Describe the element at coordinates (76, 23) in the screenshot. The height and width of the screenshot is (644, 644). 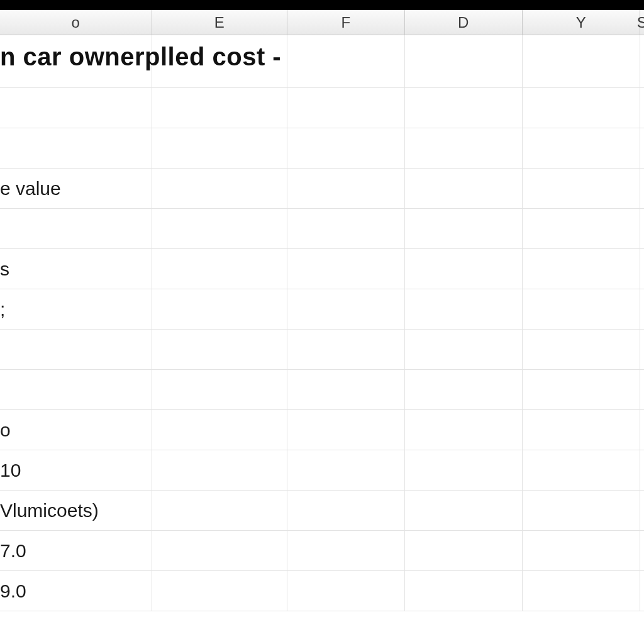
I see `column-header: o` at that location.